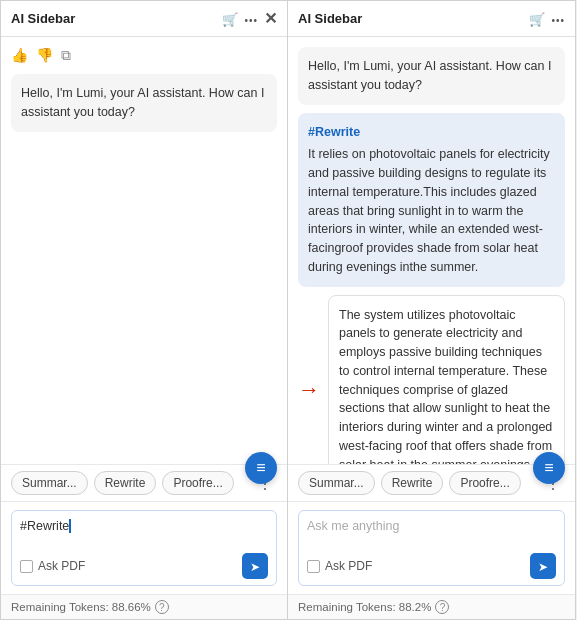  I want to click on right-input-text: Ask me anything, so click(432, 532).